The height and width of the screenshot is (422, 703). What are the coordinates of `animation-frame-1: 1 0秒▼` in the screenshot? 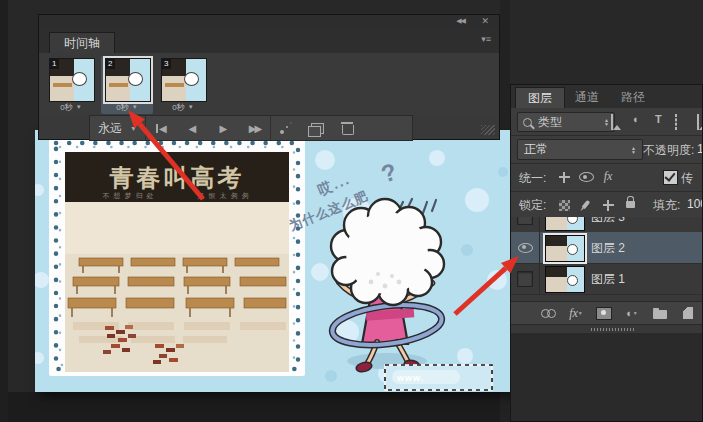 It's located at (71, 85).